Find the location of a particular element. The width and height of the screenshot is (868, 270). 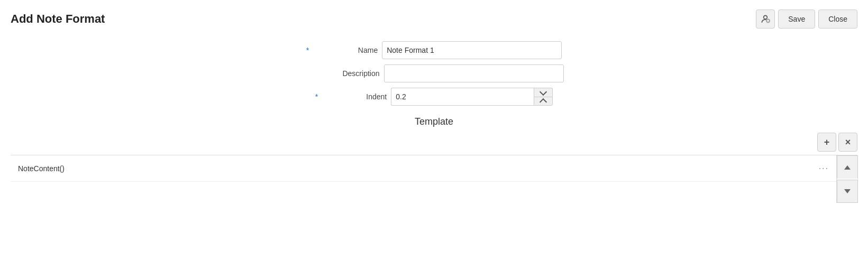

times-icon: × is located at coordinates (848, 143).